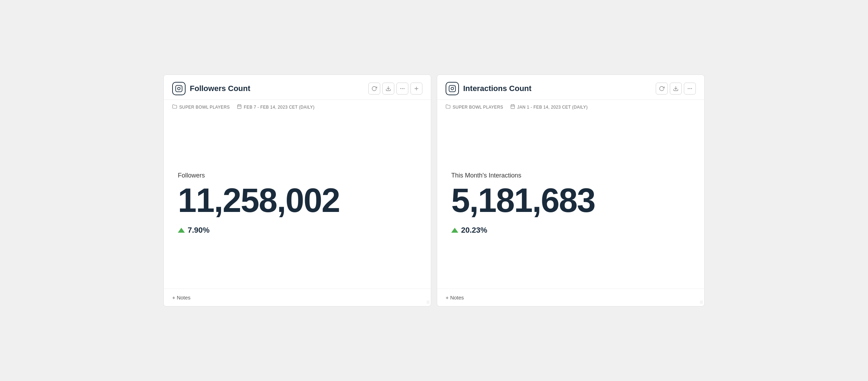 The height and width of the screenshot is (381, 868). I want to click on card1-metric-change: 7.90%, so click(297, 230).